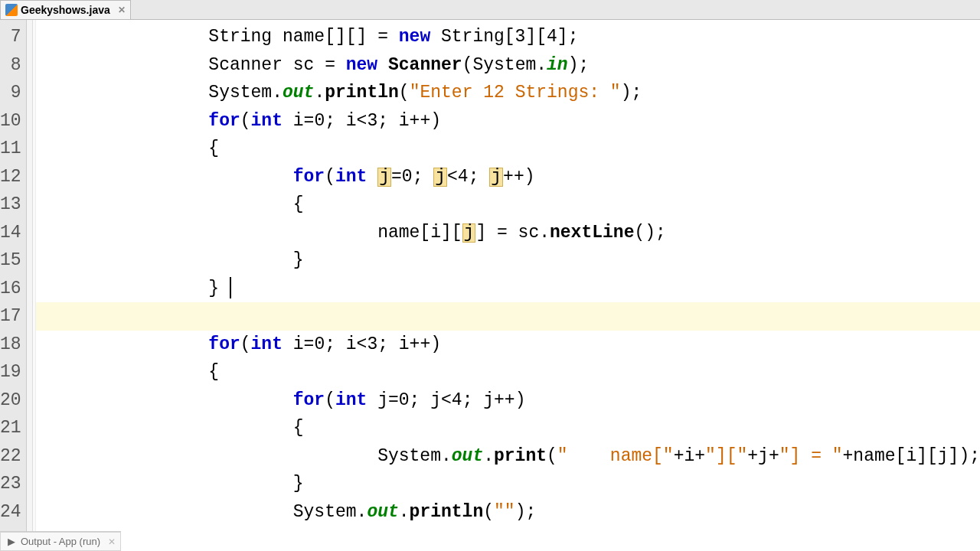 The image size is (980, 551). I want to click on line-number: 18, so click(13, 344).